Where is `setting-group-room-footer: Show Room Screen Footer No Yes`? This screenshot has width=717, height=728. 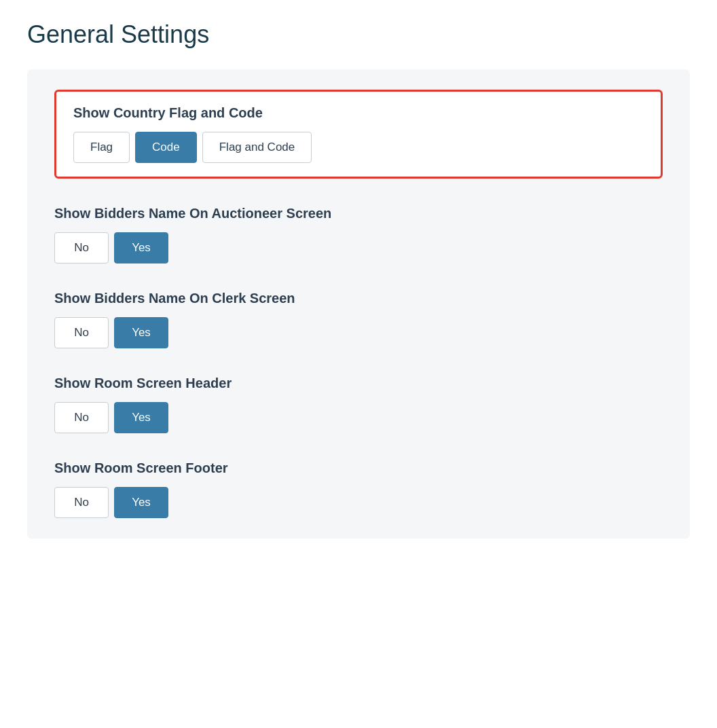 setting-group-room-footer: Show Room Screen Footer No Yes is located at coordinates (358, 489).